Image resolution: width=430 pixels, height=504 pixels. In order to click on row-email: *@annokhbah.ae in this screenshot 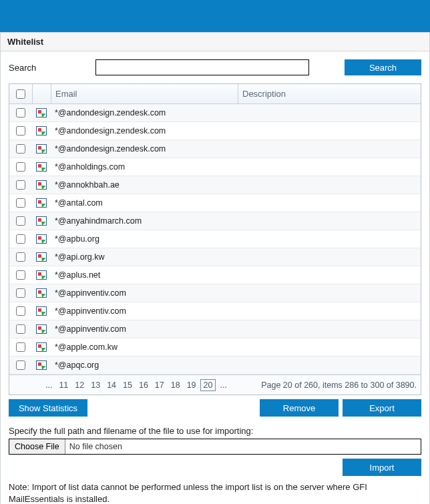, I will do `click(144, 185)`.